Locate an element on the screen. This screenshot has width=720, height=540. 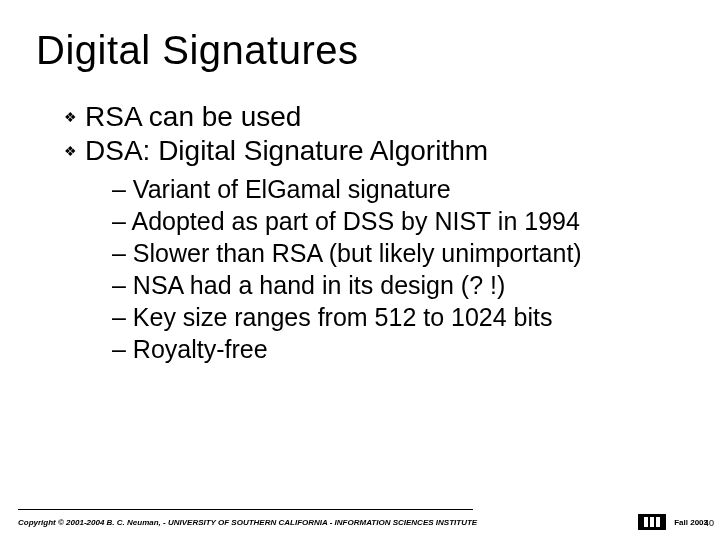
page-number: 40 is located at coordinates (709, 523).